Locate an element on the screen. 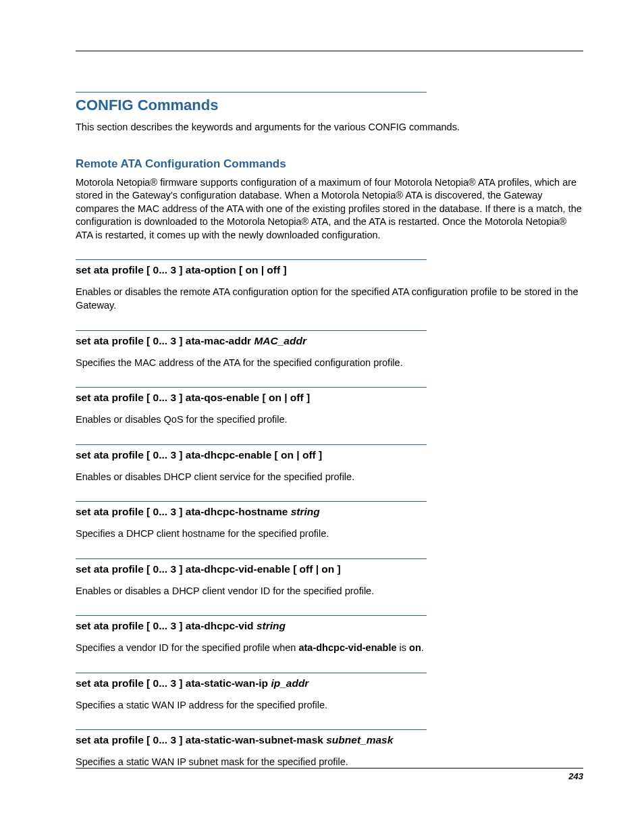 The width and height of the screenshot is (644, 834). title-rule is located at coordinates (251, 92).